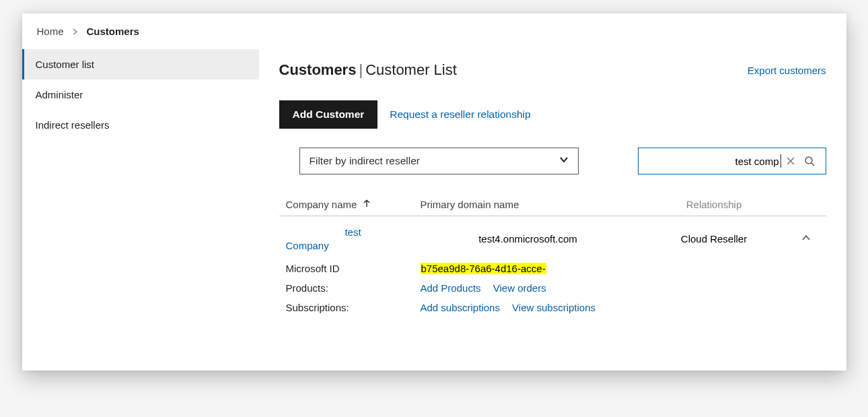 The width and height of the screenshot is (868, 417). What do you see at coordinates (791, 161) in the screenshot?
I see `clear-search-icon` at bounding box center [791, 161].